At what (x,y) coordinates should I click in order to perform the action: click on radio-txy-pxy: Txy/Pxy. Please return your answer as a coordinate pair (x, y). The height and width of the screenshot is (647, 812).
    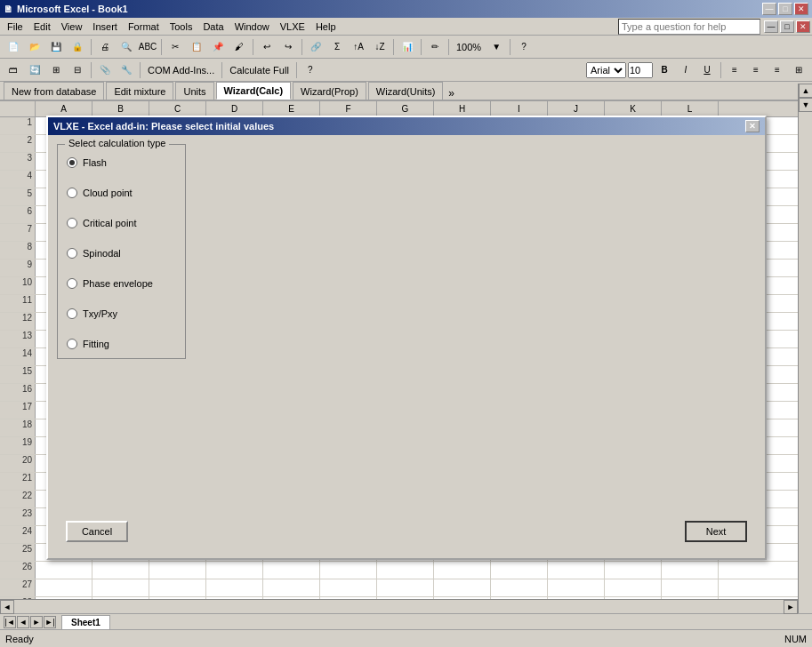
    Looking at the image, I should click on (121, 314).